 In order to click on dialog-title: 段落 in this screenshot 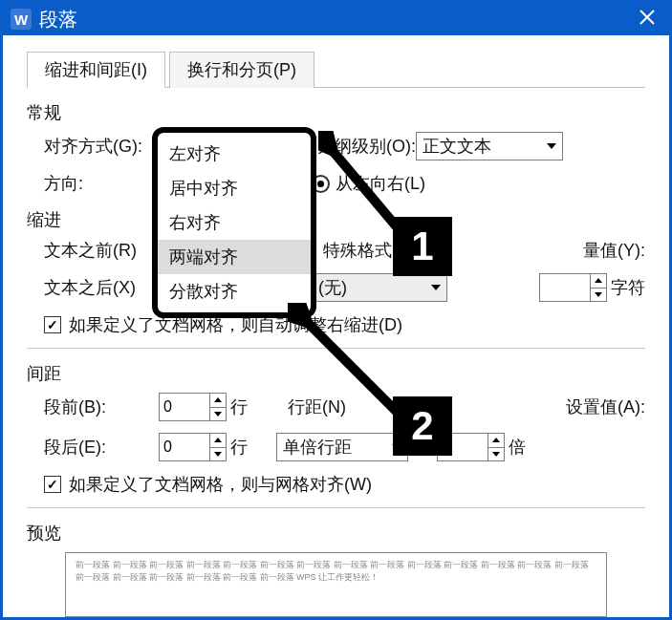, I will do `click(336, 19)`.